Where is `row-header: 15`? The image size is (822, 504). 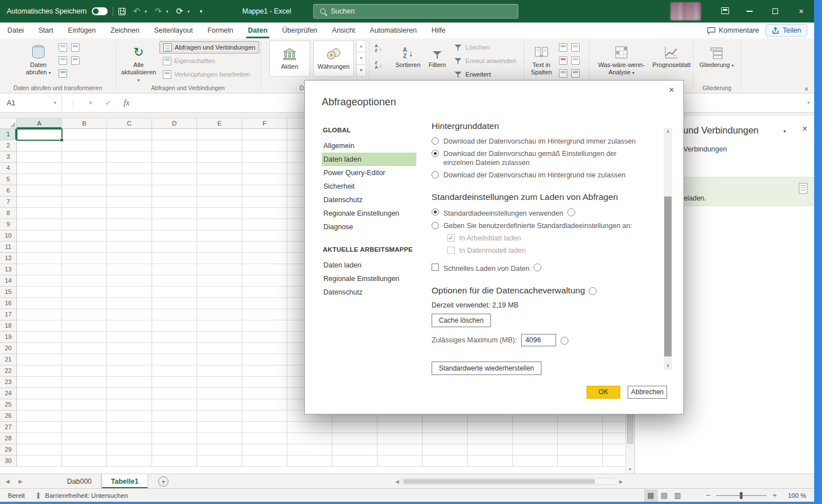
row-header: 15 is located at coordinates (8, 292).